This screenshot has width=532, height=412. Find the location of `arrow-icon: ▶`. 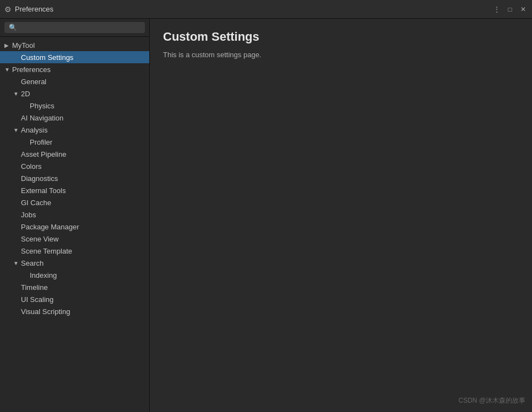

arrow-icon: ▶ is located at coordinates (8, 45).